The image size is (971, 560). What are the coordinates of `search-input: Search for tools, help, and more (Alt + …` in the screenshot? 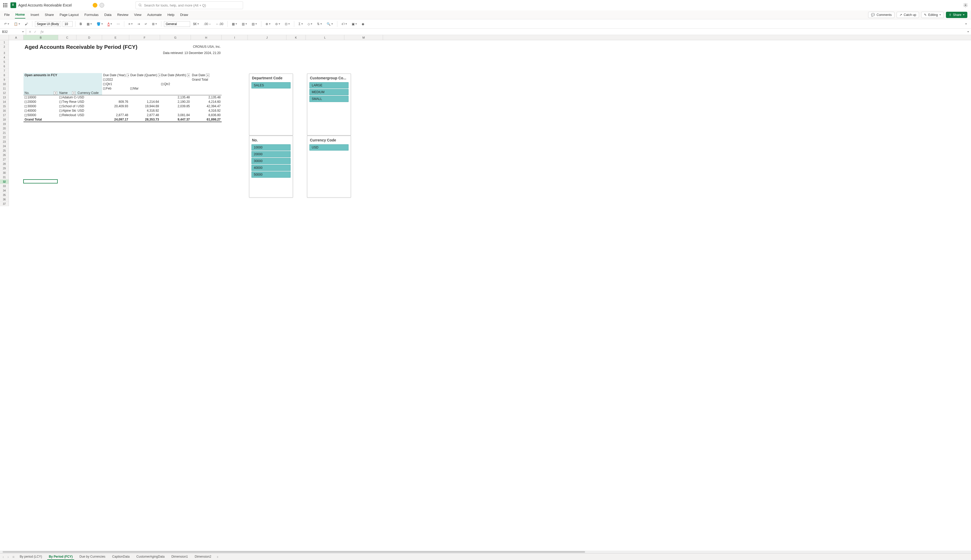 It's located at (189, 5).